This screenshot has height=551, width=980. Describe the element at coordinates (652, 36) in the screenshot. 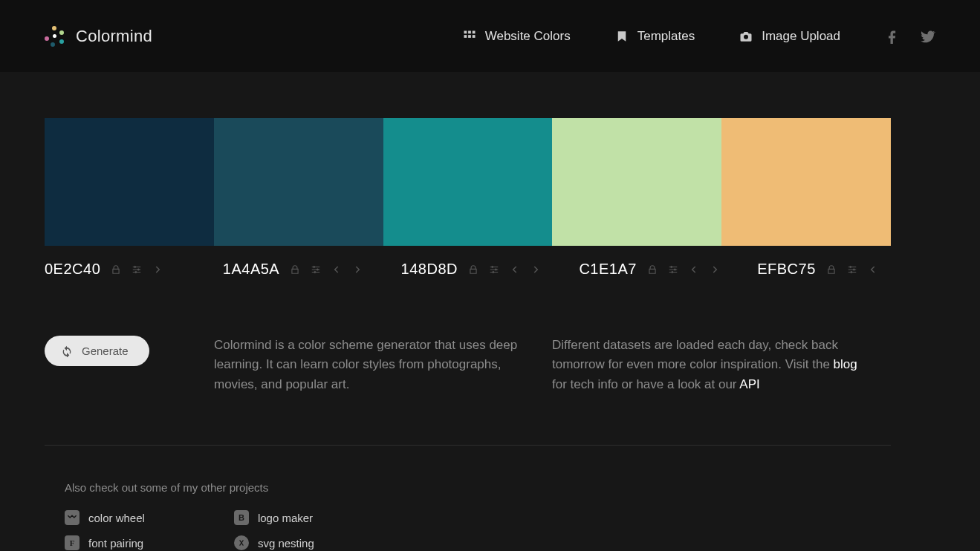

I see `main-nav: Website Colors Templates Image Upload` at that location.